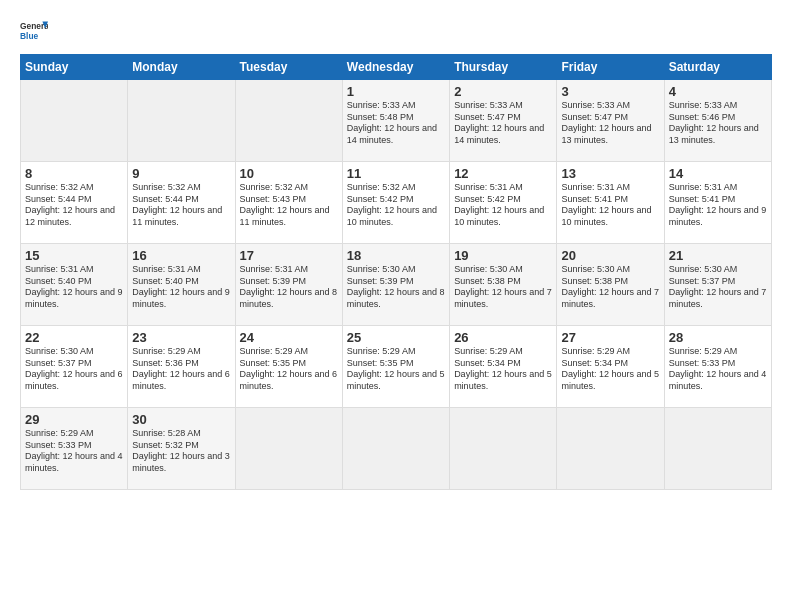  I want to click on day-number: 16, so click(181, 256).